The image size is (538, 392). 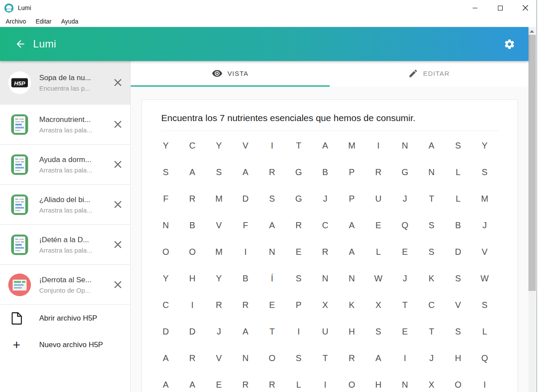 I want to click on open-h5p-file-button: Abrir archivo H5P, so click(x=65, y=318).